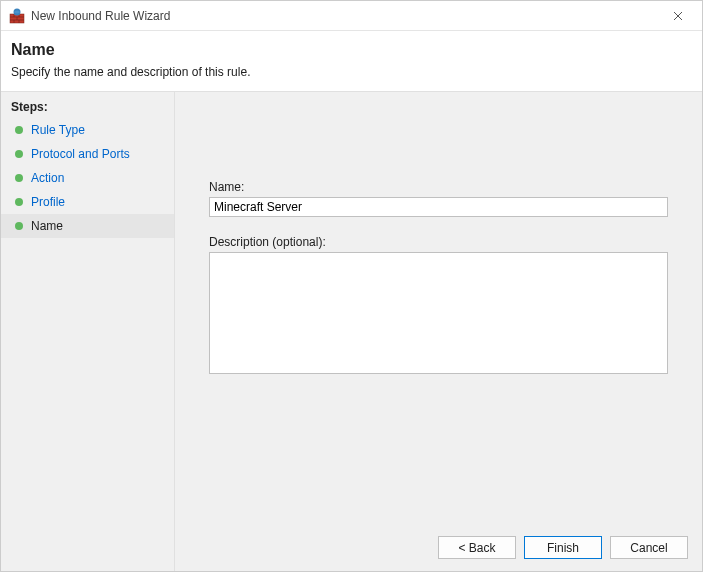 The width and height of the screenshot is (703, 572). What do you see at coordinates (352, 62) in the screenshot?
I see `page-header: Name Specify the name and description of…` at bounding box center [352, 62].